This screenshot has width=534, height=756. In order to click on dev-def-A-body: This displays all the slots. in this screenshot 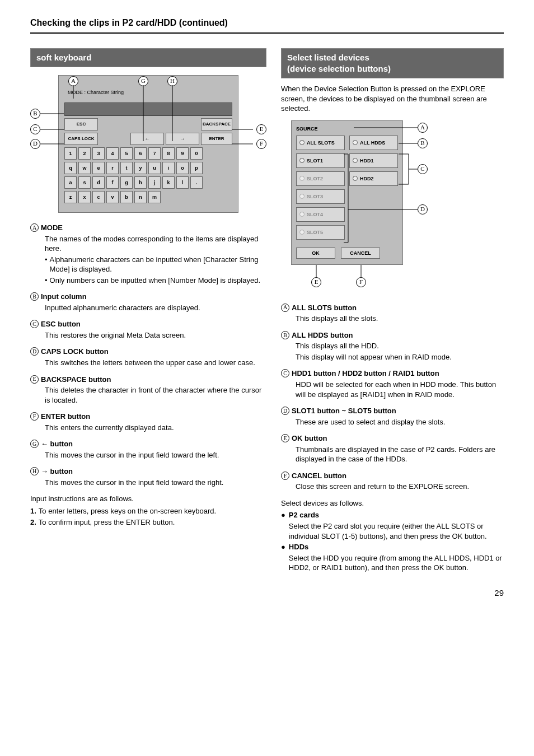, I will do `click(400, 319)`.